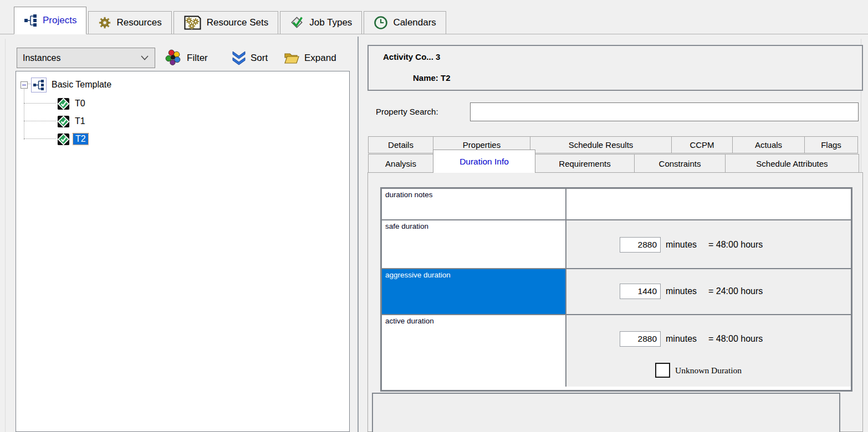  What do you see at coordinates (474, 291) in the screenshot?
I see `row-label-selected: aggressive duration` at bounding box center [474, 291].